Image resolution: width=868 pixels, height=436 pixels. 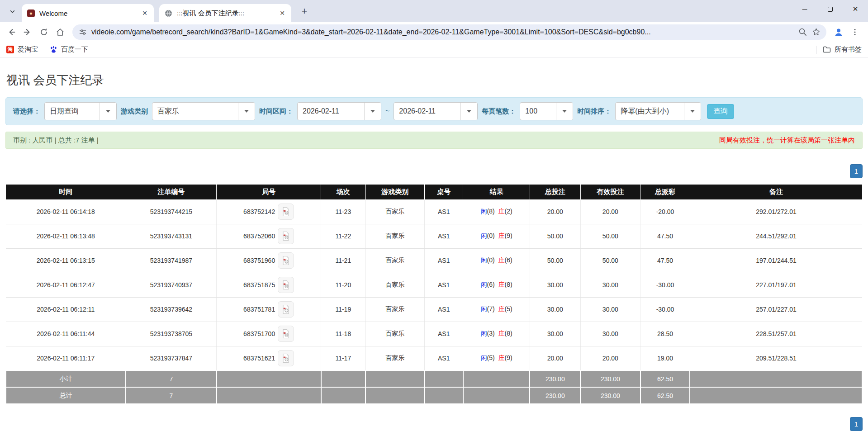 What do you see at coordinates (331, 111) in the screenshot?
I see `date-start-value: 2026-02-11` at bounding box center [331, 111].